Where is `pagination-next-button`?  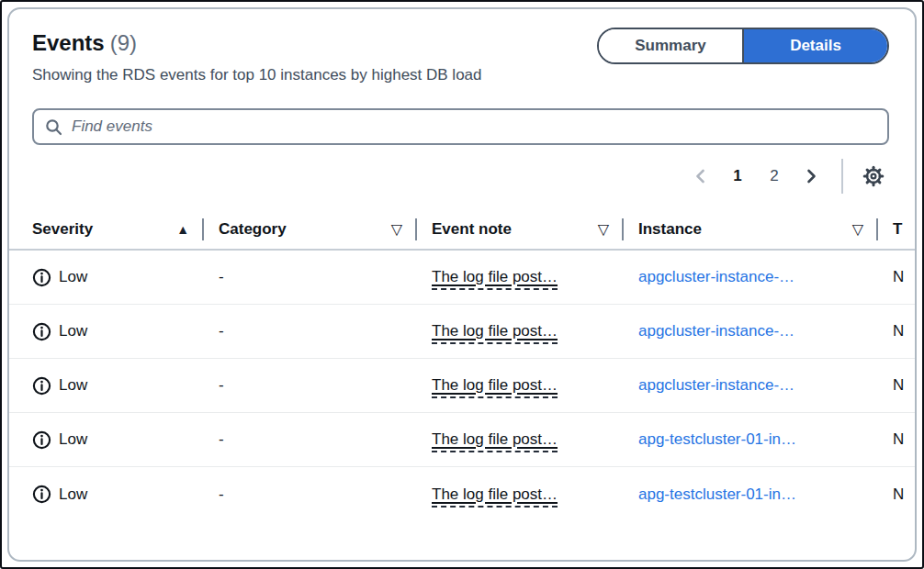
pagination-next-button is located at coordinates (811, 176).